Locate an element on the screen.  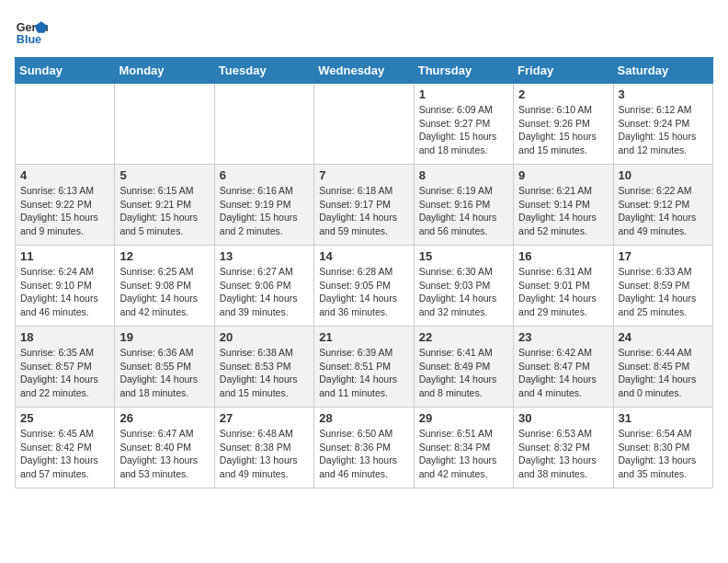
day-detail: Sunrise: 6:24 AM Sunset: 9:10 PM Dayligh… is located at coordinates (64, 293).